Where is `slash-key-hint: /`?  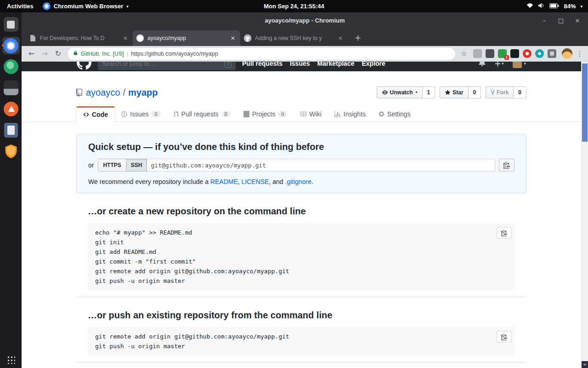 slash-key-hint: / is located at coordinates (228, 64).